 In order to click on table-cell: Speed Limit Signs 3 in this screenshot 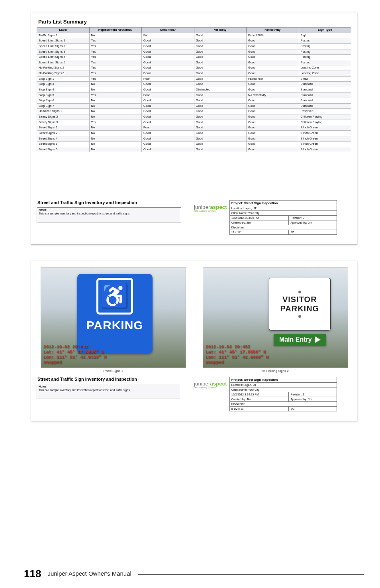, I will do `click(63, 52)`.